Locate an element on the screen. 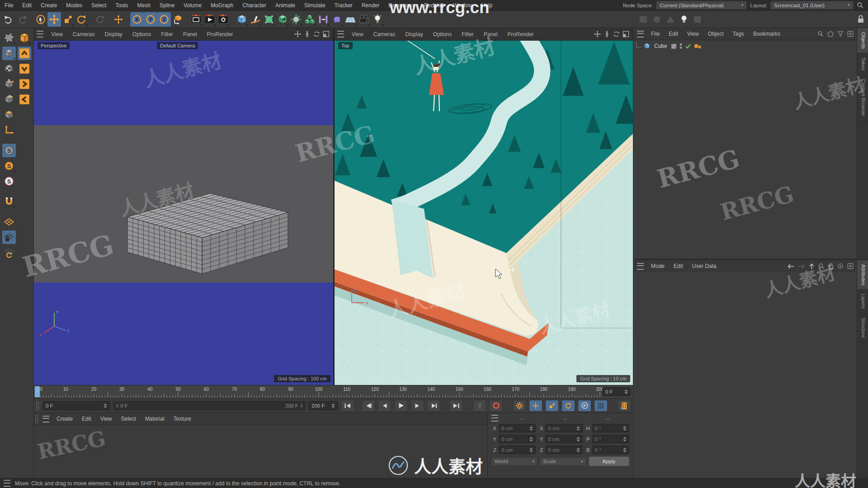  search-icon is located at coordinates (860, 5).